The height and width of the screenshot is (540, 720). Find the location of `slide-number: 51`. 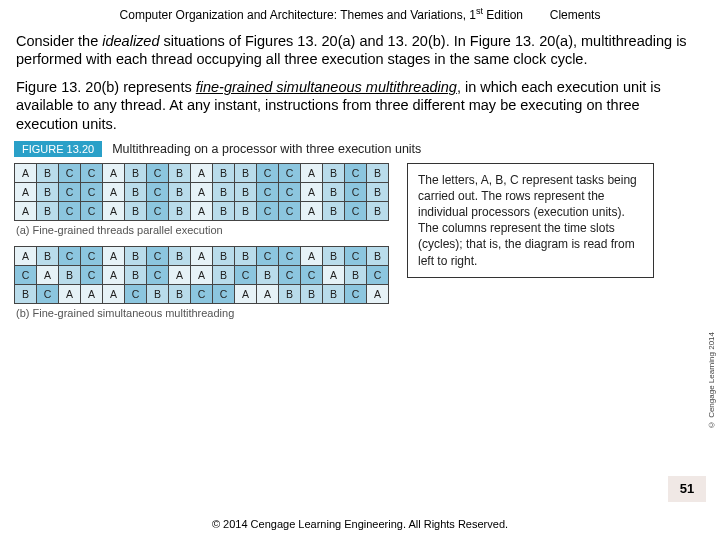

slide-number: 51 is located at coordinates (687, 489).